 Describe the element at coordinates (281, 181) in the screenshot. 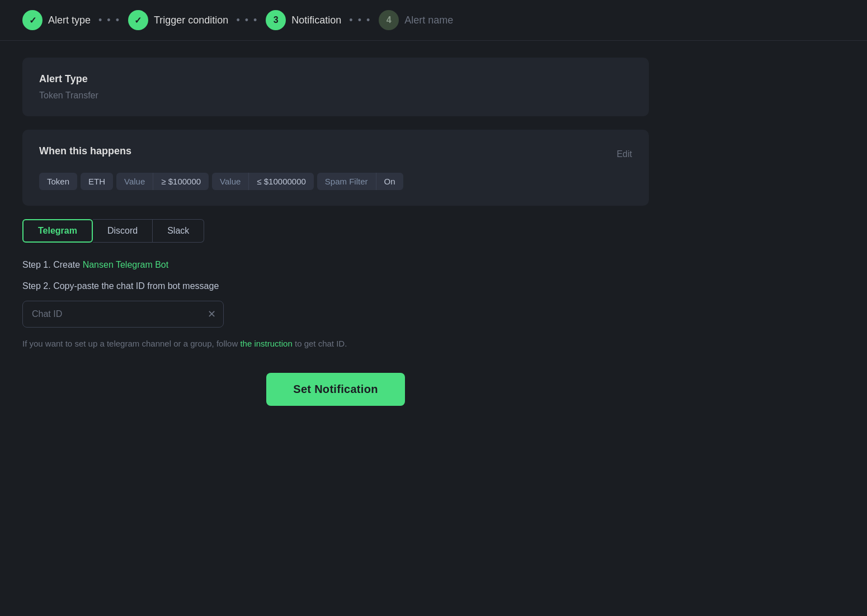

I see `tag-pair-right-2: ≤ $10000000` at that location.